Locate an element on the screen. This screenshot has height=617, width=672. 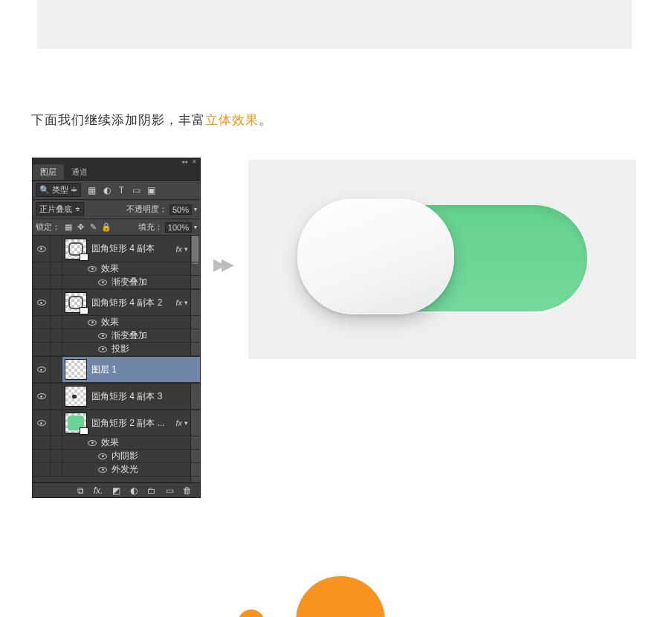
panel-bottom-bar: ⧉ fx. ◩ ◐ 🗀 ▭ 🗑 is located at coordinates (116, 490).